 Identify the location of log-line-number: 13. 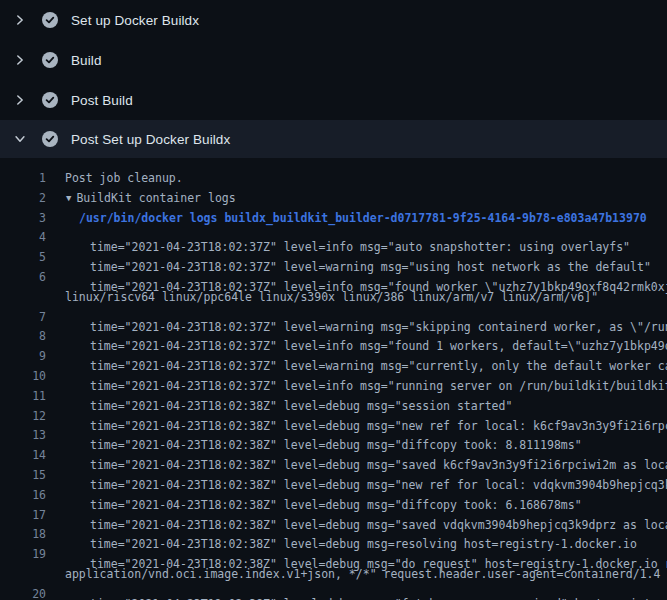
(23, 436).